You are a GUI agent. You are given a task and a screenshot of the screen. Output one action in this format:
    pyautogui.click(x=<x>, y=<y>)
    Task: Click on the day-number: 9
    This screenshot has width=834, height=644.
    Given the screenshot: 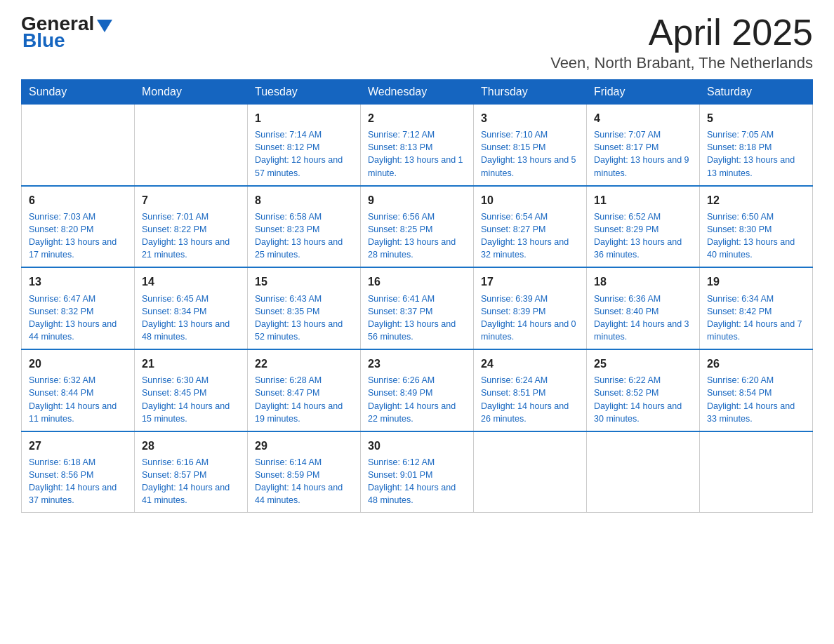 What is the action you would take?
    pyautogui.click(x=417, y=201)
    